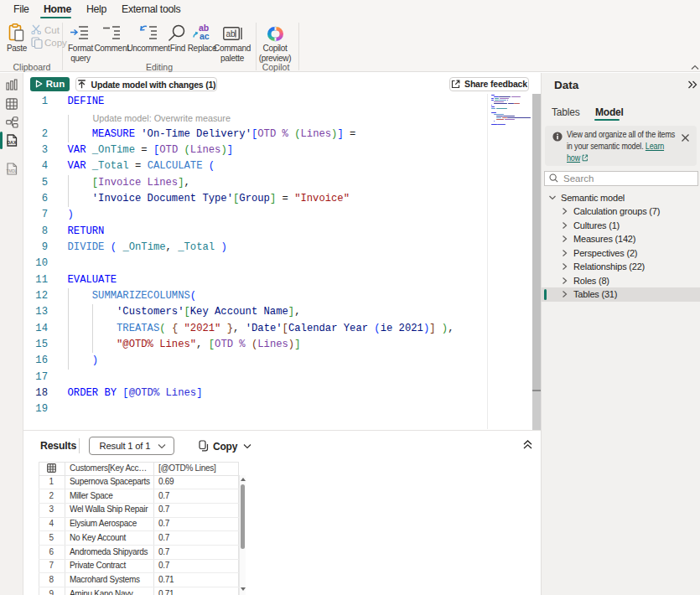 The image size is (700, 595). Describe the element at coordinates (12, 171) in the screenshot. I see `svg-text: TMDL` at that location.